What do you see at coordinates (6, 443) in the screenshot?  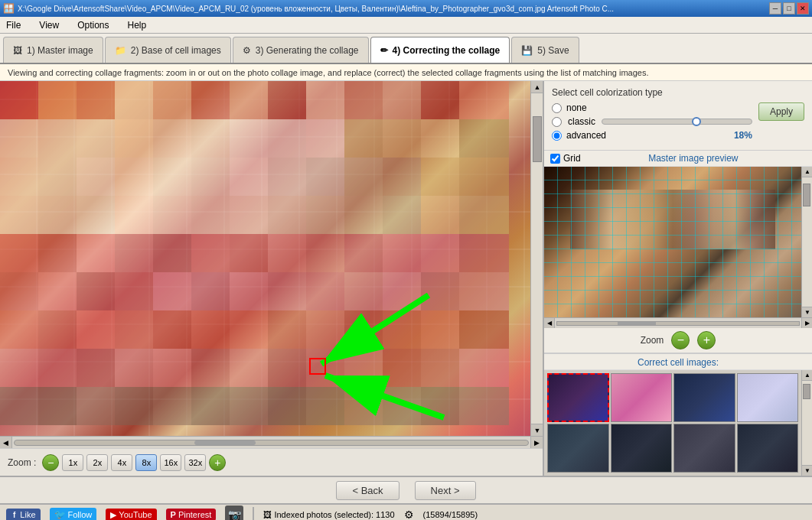 I see `hscroll-left-arrow: ◀` at bounding box center [6, 443].